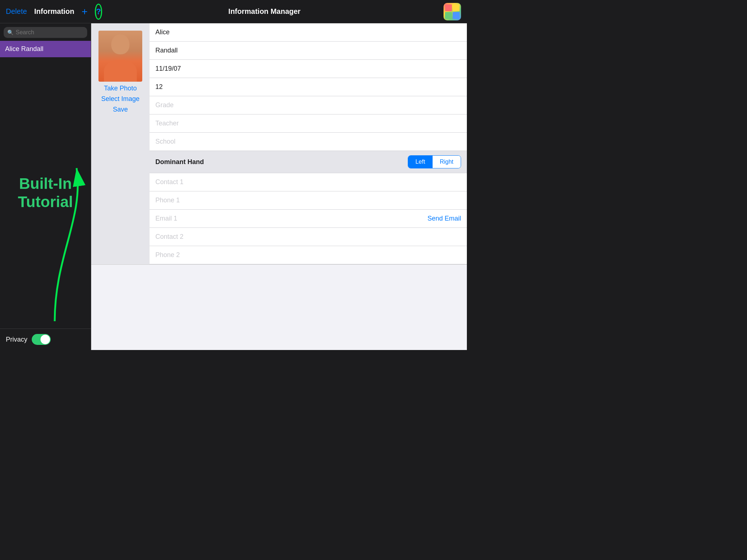 Image resolution: width=747 pixels, height=560 pixels. I want to click on email1-input, so click(286, 219).